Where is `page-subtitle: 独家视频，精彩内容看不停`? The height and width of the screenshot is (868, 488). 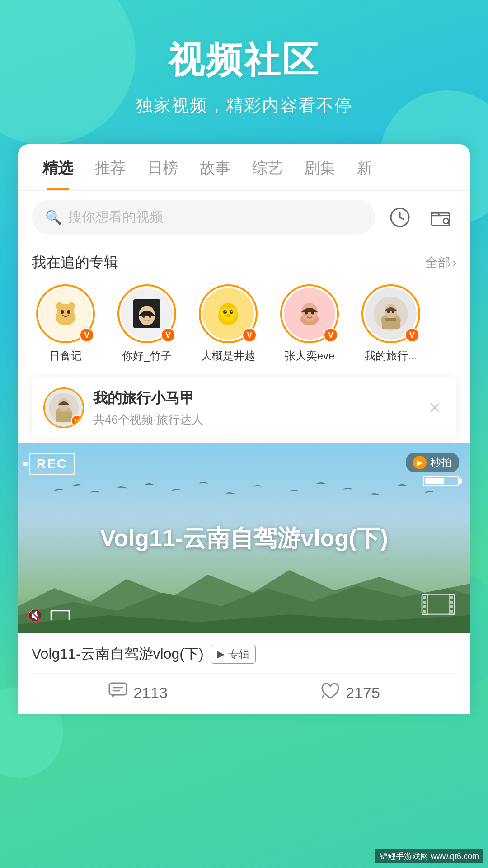 page-subtitle: 独家视频，精彩内容看不停 is located at coordinates (244, 106).